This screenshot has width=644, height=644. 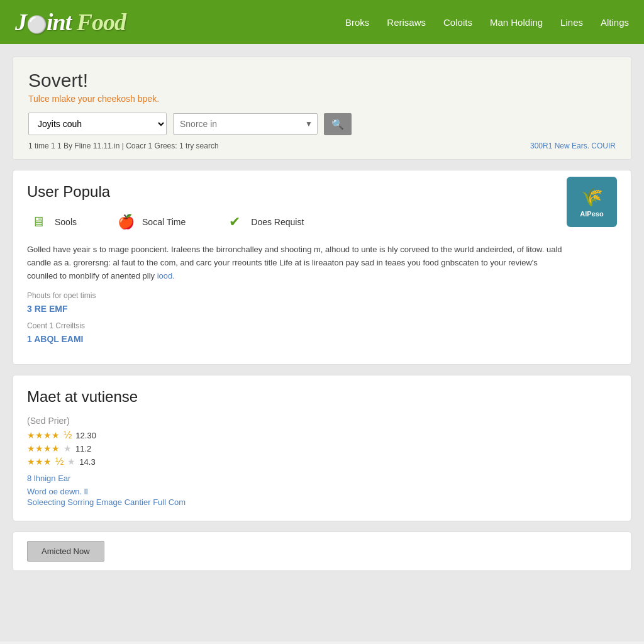 What do you see at coordinates (322, 462) in the screenshot?
I see `rating-row-3: ★★★½★ 14.3` at bounding box center [322, 462].